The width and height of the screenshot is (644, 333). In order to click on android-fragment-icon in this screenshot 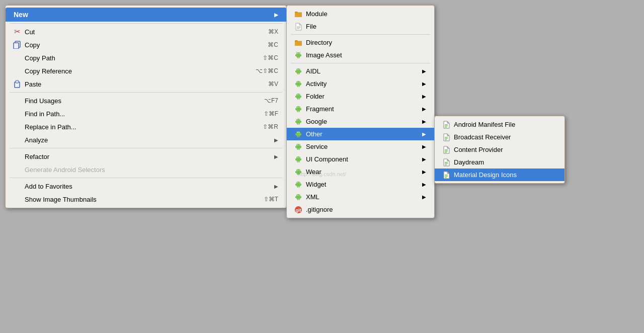, I will do `click(298, 109)`.